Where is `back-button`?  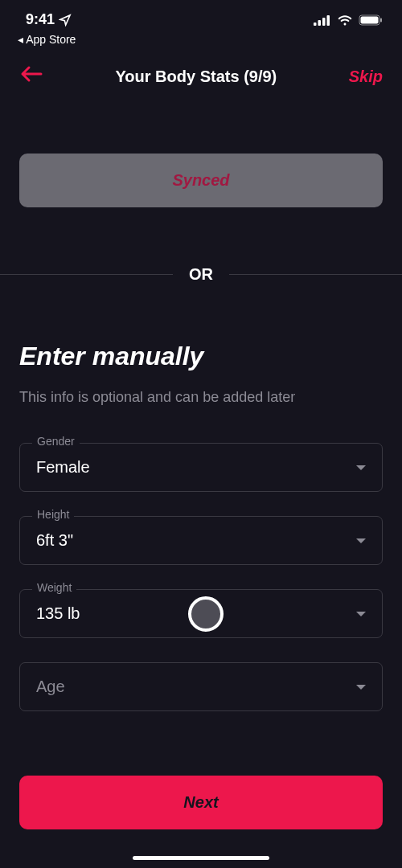 back-button is located at coordinates (31, 76).